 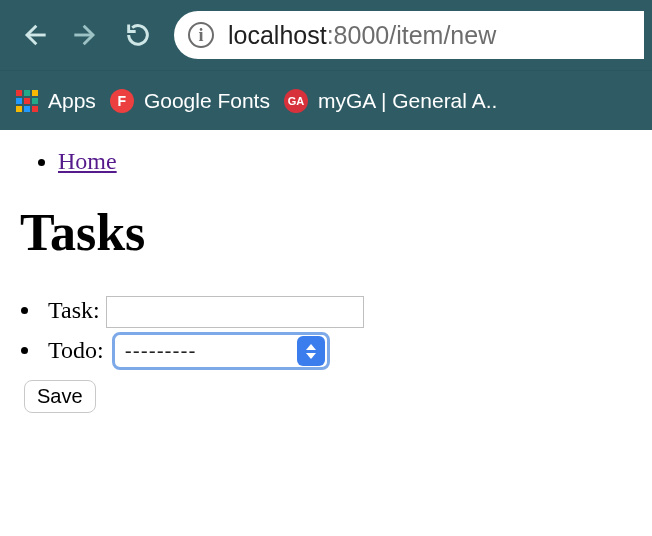 I want to click on nav-list: Home, so click(x=326, y=162).